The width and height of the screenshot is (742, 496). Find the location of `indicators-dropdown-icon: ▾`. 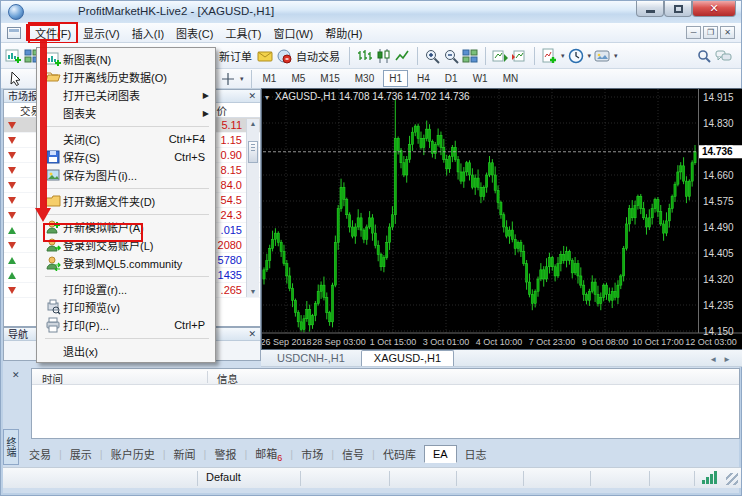

indicators-dropdown-icon: ▾ is located at coordinates (563, 56).